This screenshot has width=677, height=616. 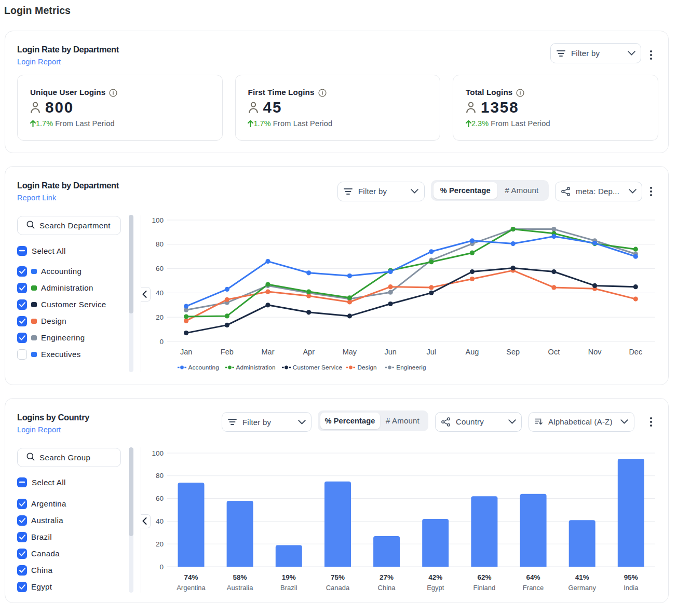 I want to click on svg-text: 95%, so click(x=631, y=577).